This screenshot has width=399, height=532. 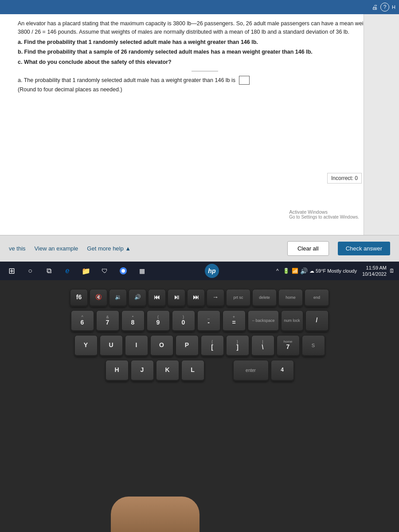 I want to click on top-bar-icons: 🖨 ? H, so click(x=383, y=7).